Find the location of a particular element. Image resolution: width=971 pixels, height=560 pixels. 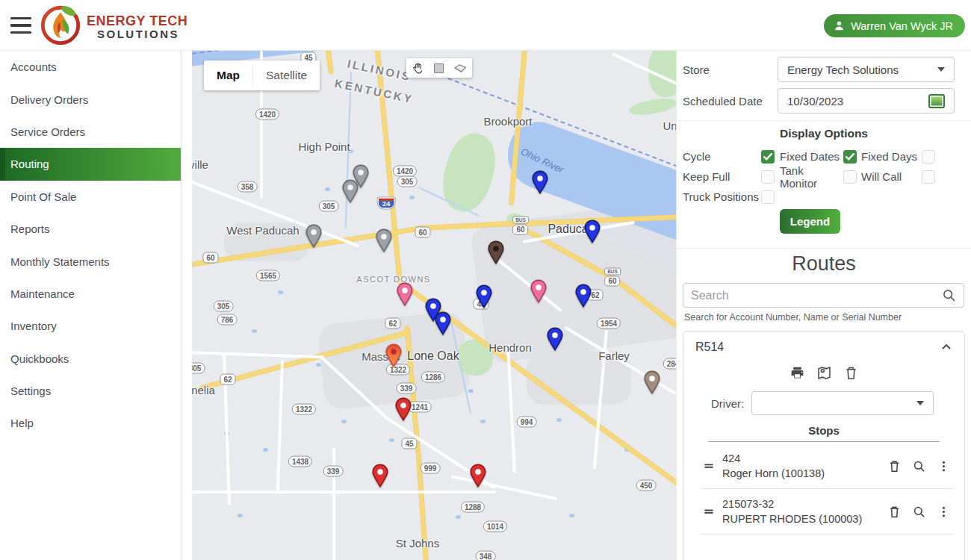

delete-route-icon is located at coordinates (851, 373).